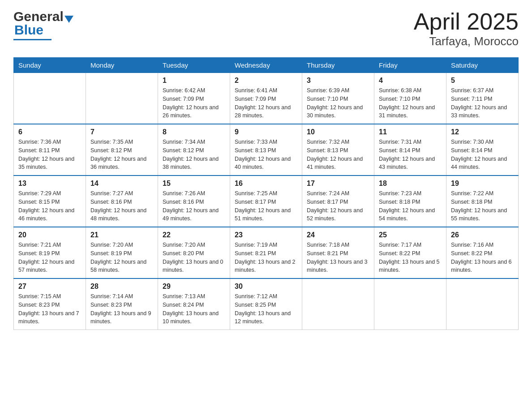 This screenshot has width=532, height=411. I want to click on day-number: 22, so click(194, 235).